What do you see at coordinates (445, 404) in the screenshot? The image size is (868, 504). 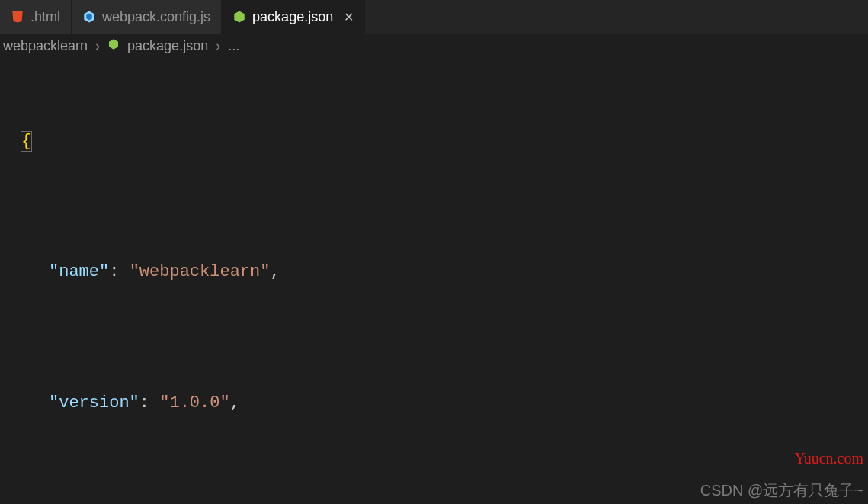 I see `json-line-version: "version": "1.0.0",` at bounding box center [445, 404].